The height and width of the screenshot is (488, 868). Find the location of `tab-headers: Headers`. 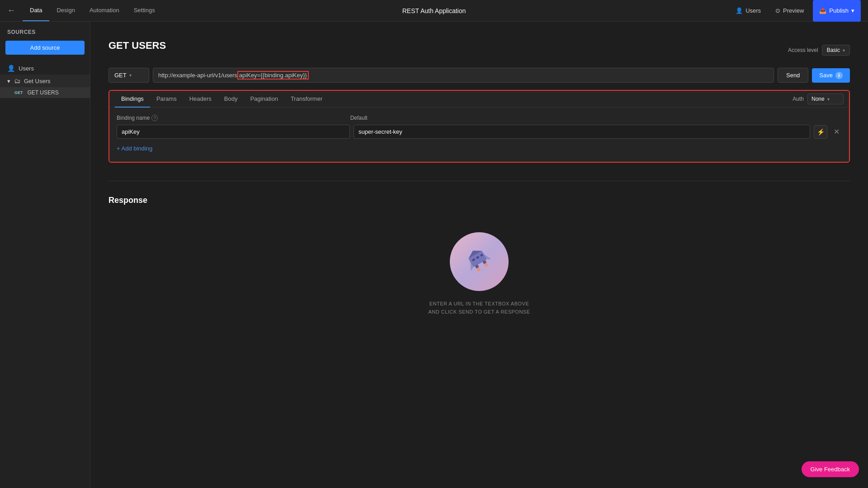

tab-headers: Headers is located at coordinates (201, 99).